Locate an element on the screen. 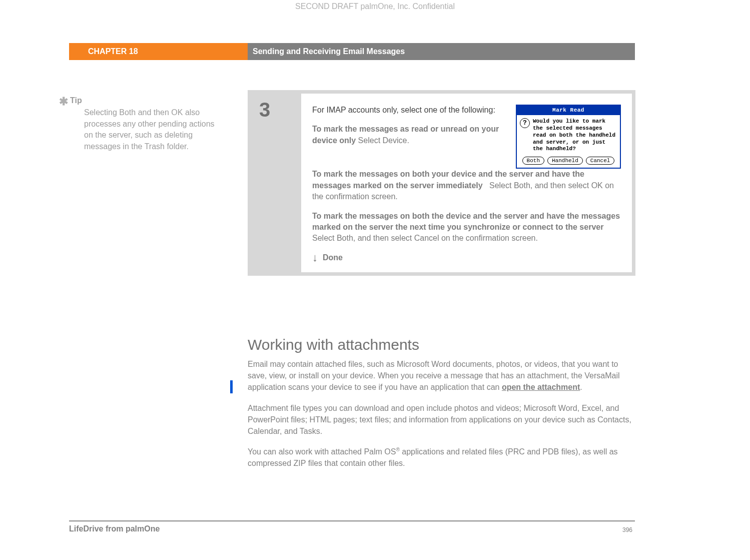  section-body: Email may contain attached files, such a… is located at coordinates (440, 418).